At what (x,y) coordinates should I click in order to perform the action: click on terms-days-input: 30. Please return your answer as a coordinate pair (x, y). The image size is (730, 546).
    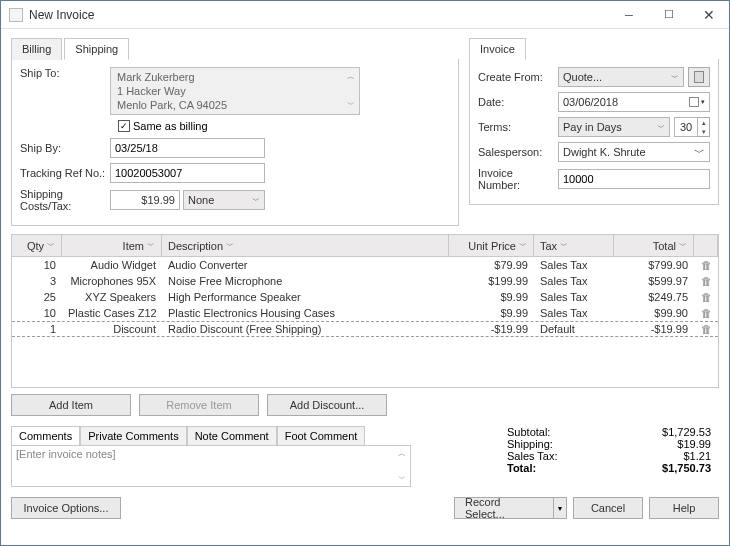
    Looking at the image, I should click on (686, 127).